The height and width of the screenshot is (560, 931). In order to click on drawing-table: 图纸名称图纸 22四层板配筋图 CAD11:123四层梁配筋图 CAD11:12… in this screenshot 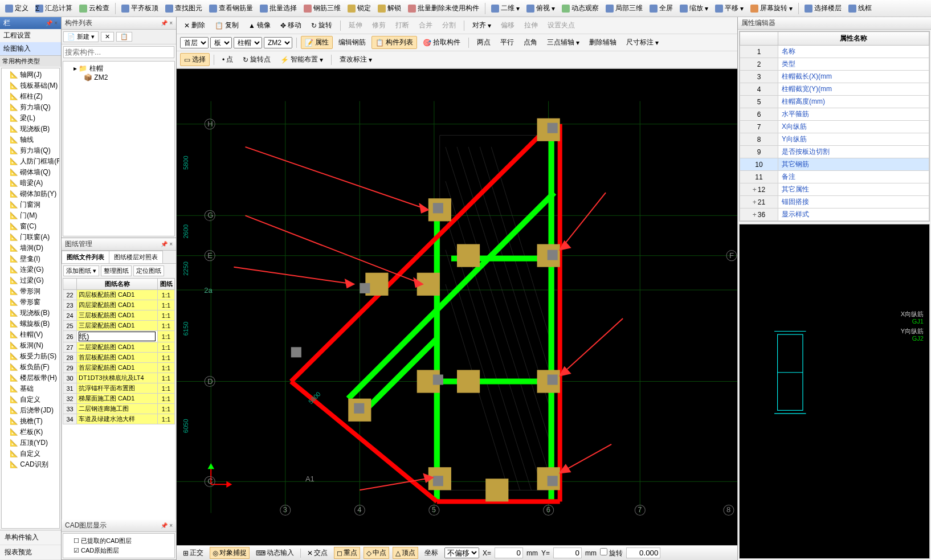, I will do `click(119, 399)`.